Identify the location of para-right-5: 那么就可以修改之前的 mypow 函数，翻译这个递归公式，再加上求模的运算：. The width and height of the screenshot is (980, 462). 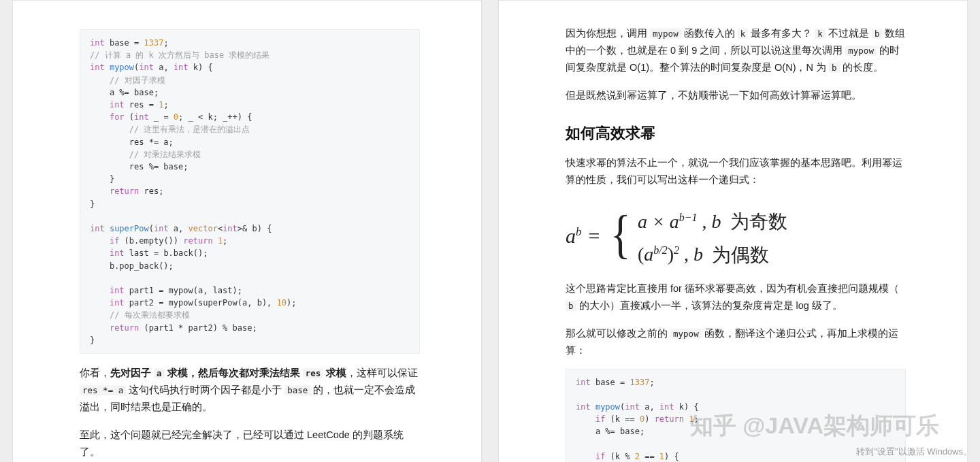
(736, 342).